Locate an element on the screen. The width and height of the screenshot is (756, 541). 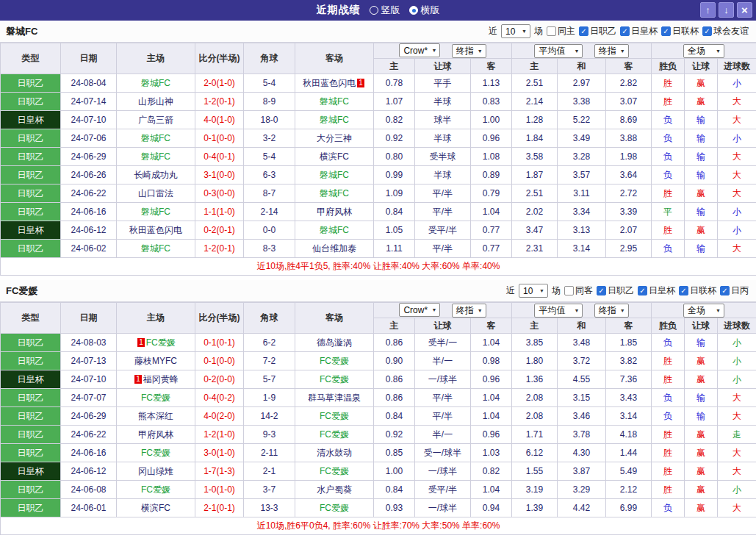
column-header-score: 比分(半场) is located at coordinates (220, 318).